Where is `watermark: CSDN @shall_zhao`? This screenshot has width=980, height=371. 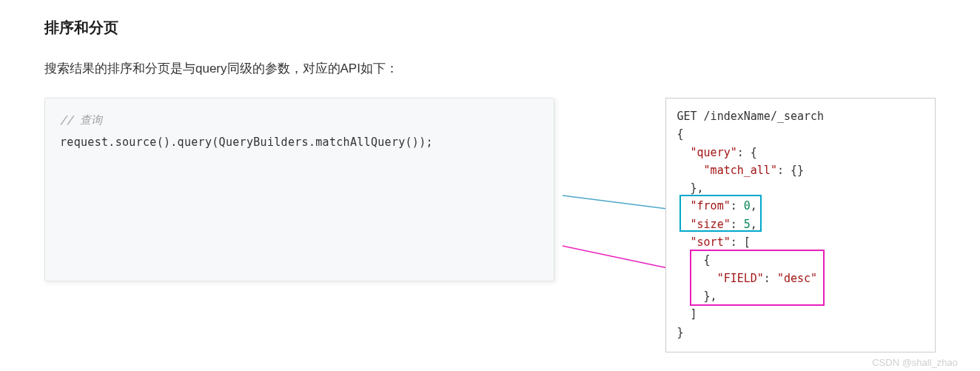
watermark: CSDN @shall_zhao is located at coordinates (915, 363).